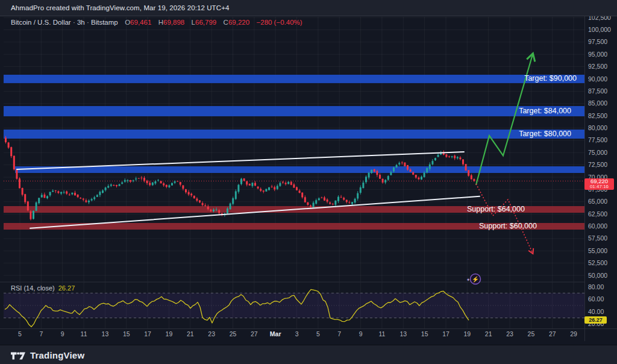 The width and height of the screenshot is (617, 364). What do you see at coordinates (308, 354) in the screenshot?
I see `footer-bar: TradingView` at bounding box center [308, 354].